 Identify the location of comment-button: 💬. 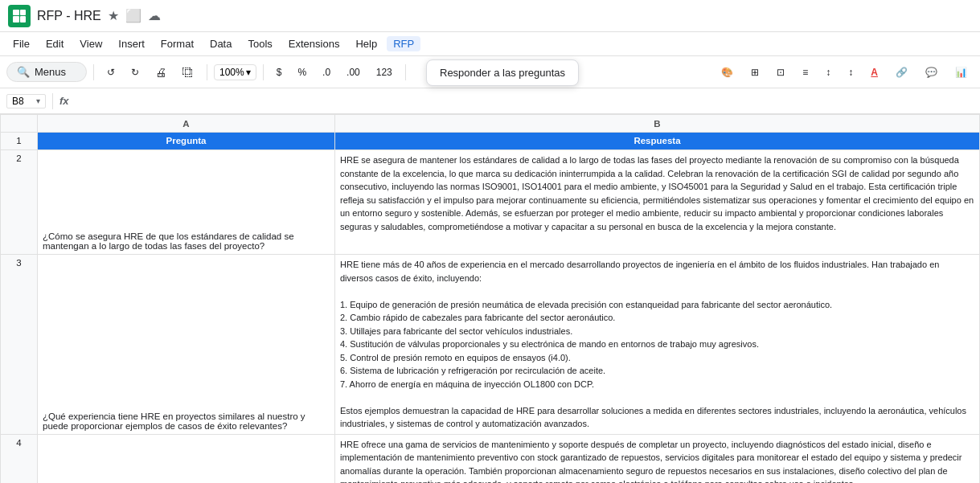
(931, 72).